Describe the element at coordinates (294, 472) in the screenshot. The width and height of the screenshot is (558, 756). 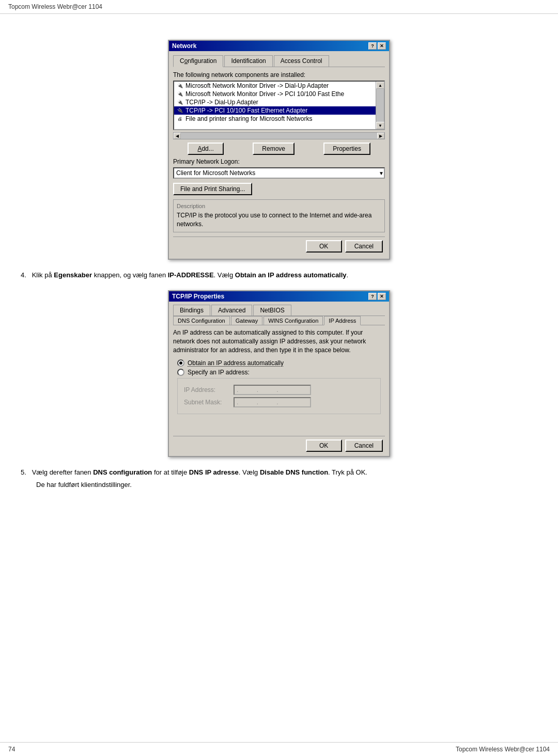
I see `step5-bold3: Disable DNS function` at that location.